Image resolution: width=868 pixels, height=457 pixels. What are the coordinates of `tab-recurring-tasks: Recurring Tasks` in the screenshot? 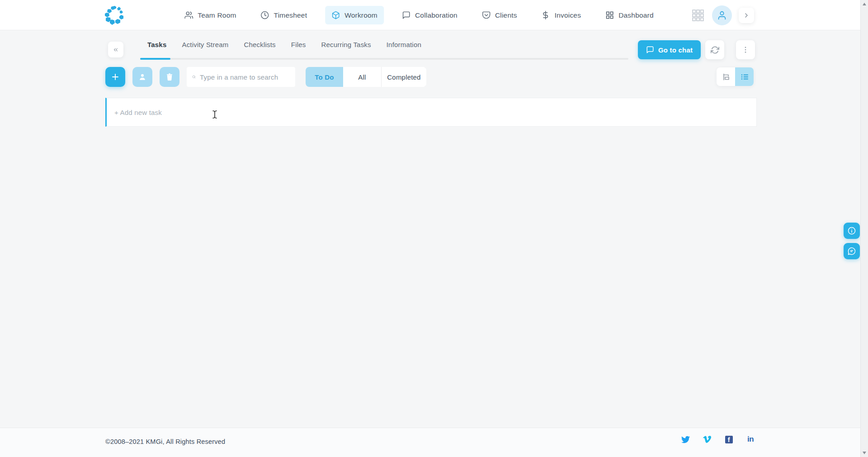 It's located at (346, 44).